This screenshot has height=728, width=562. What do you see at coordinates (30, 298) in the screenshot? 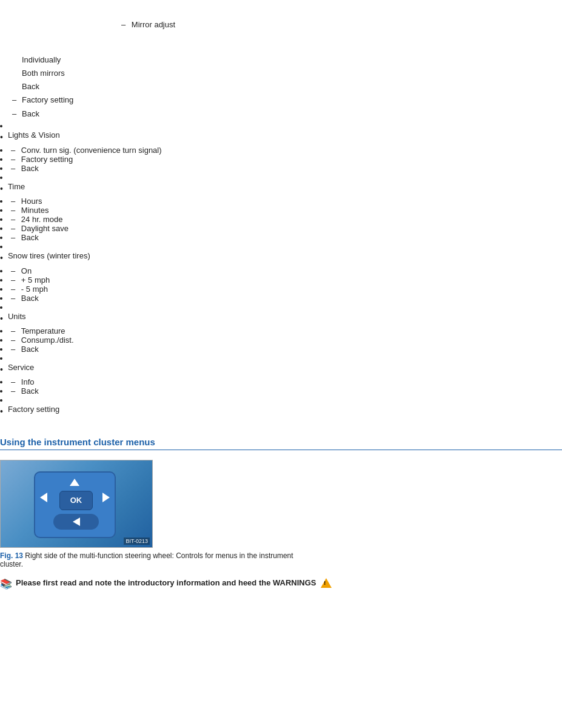
I see `back5-label: Back` at bounding box center [30, 298].